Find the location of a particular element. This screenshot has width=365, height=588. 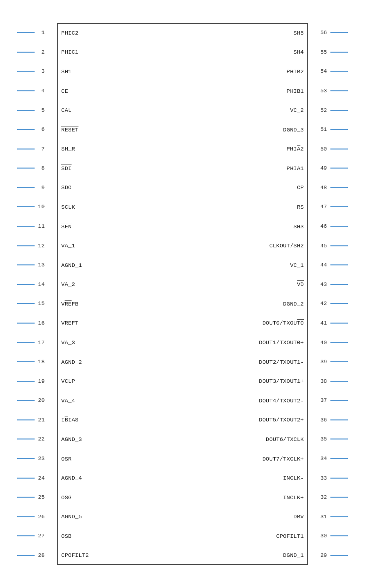

pin-label-left-15: VREFB is located at coordinates (108, 304).